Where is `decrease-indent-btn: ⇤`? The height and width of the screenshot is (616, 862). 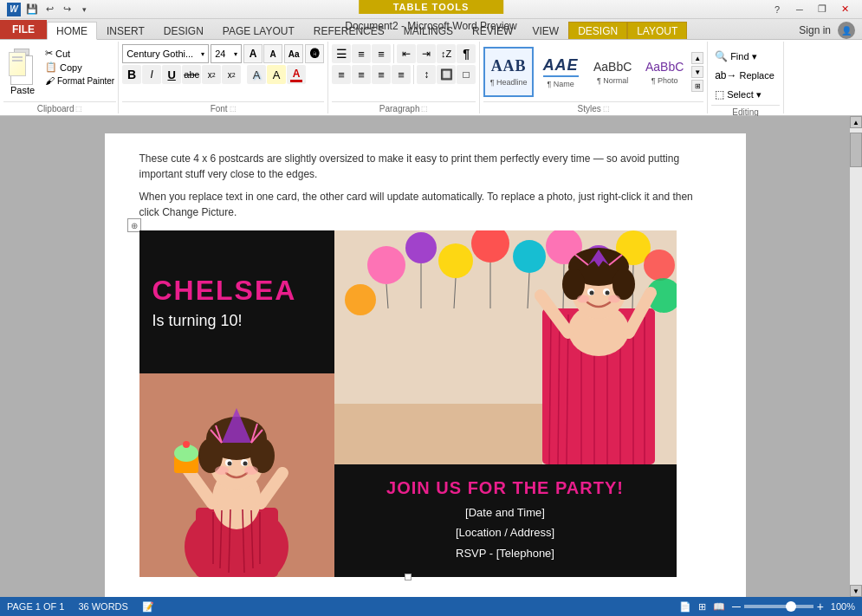
decrease-indent-btn: ⇤ is located at coordinates (406, 54).